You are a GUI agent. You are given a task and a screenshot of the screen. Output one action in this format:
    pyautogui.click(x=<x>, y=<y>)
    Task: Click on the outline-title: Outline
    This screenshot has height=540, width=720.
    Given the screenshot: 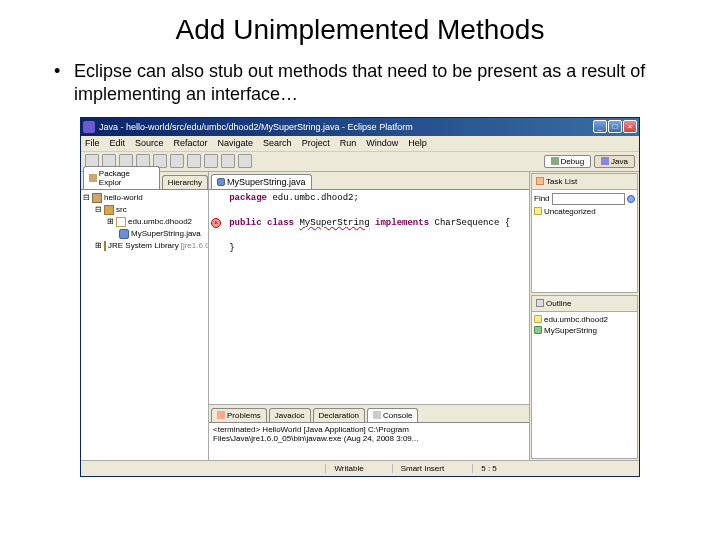 What is the action you would take?
    pyautogui.click(x=558, y=304)
    